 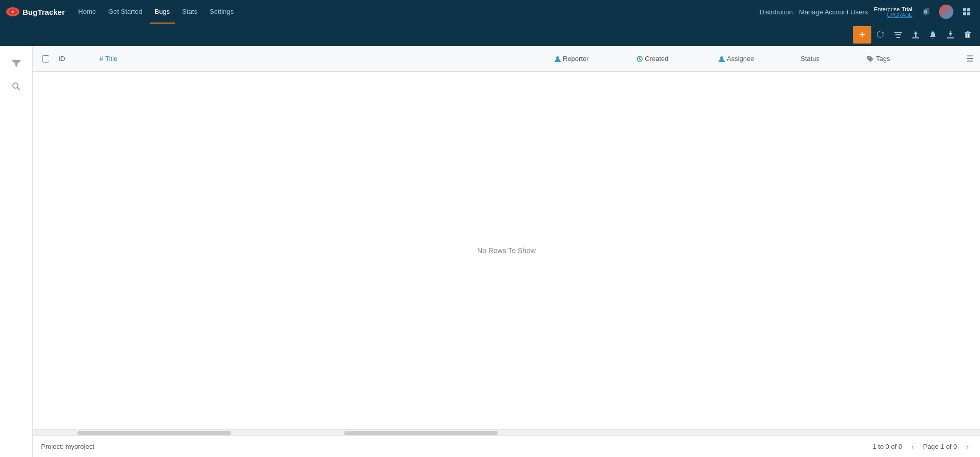 What do you see at coordinates (327, 58) in the screenshot?
I see `column-title: # Title` at bounding box center [327, 58].